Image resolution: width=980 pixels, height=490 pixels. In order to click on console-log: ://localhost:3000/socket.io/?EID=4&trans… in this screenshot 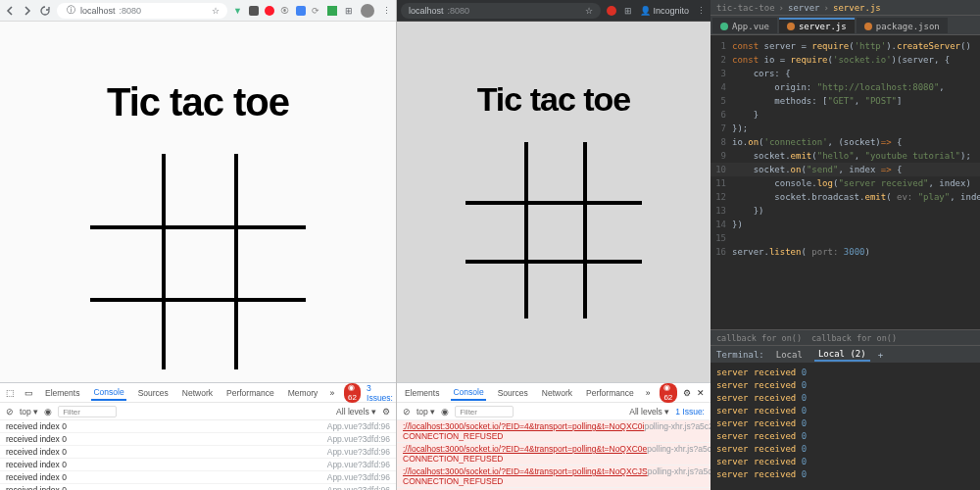, I will do `click(554, 455)`.